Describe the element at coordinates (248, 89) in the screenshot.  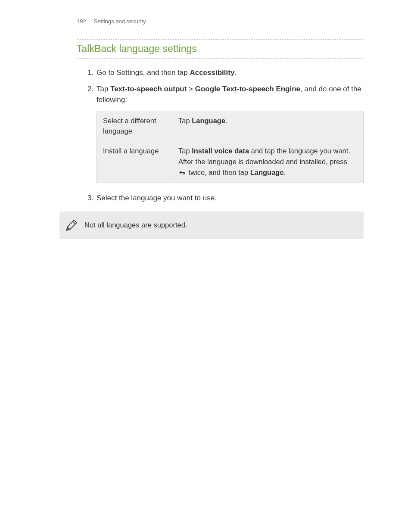
I see `step-2-bold-google: Google Text-to-speech Engine` at that location.